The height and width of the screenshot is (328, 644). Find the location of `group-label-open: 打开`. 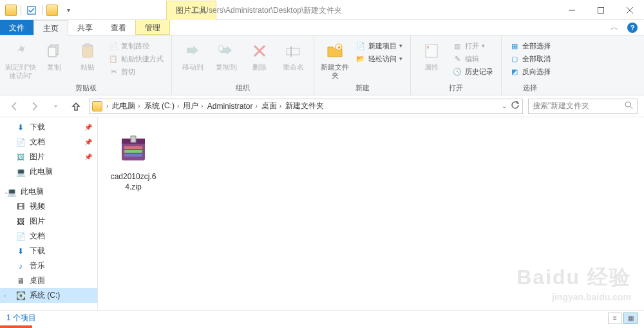

group-label-open: 打开 is located at coordinates (456, 88).